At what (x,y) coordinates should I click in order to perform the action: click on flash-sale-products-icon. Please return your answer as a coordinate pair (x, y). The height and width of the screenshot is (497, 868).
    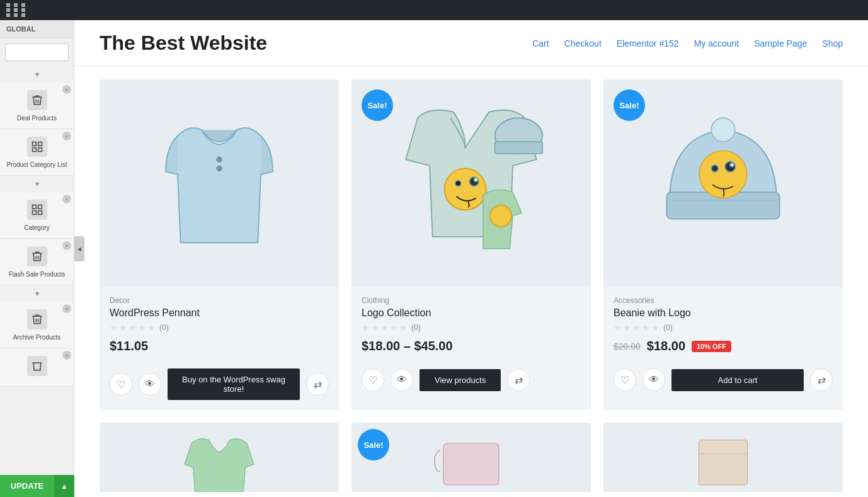
    Looking at the image, I should click on (37, 256).